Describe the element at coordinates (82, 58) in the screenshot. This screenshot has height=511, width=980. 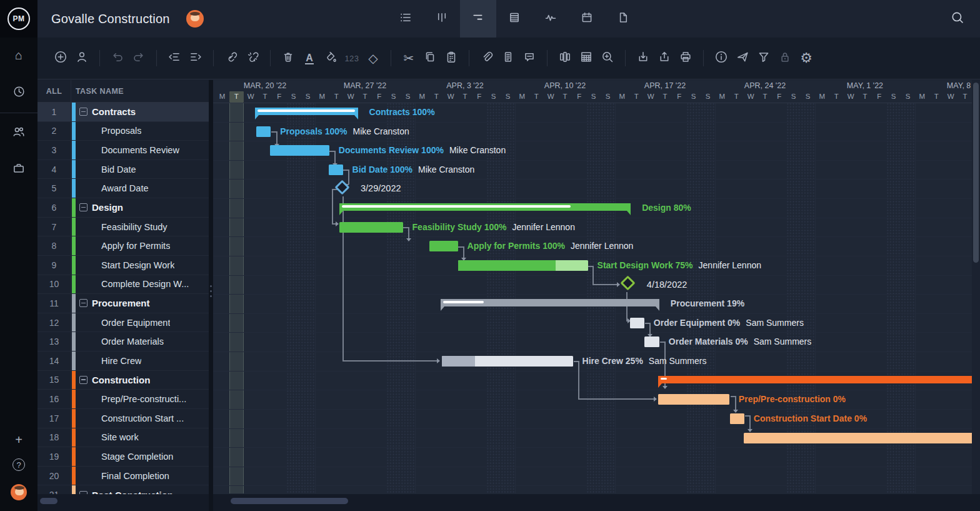
I see `assign-user-button` at that location.